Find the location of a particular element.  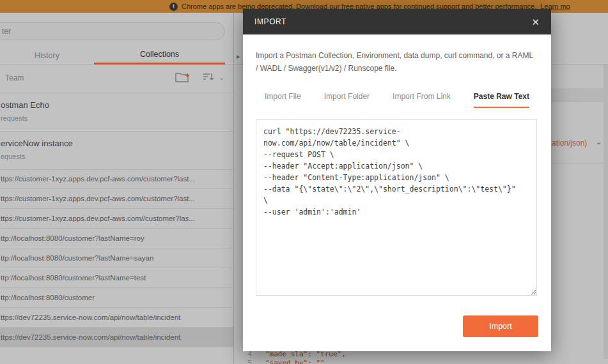

dialog-description: Import a Postman Collection, Environment… is located at coordinates (395, 63).